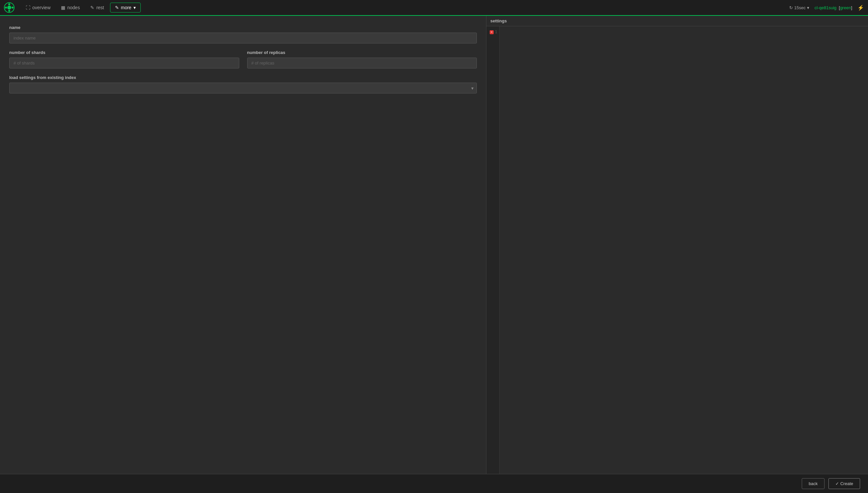 This screenshot has height=493, width=868. I want to click on bottom-bar: back ✓ Create, so click(434, 484).